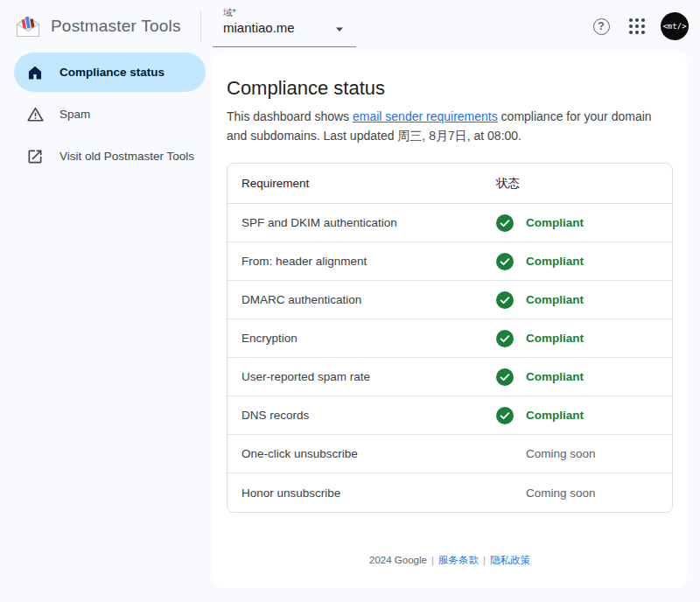  Describe the element at coordinates (107, 114) in the screenshot. I see `sidebar: Compliance status Spam Visit old Postmas…` at that location.